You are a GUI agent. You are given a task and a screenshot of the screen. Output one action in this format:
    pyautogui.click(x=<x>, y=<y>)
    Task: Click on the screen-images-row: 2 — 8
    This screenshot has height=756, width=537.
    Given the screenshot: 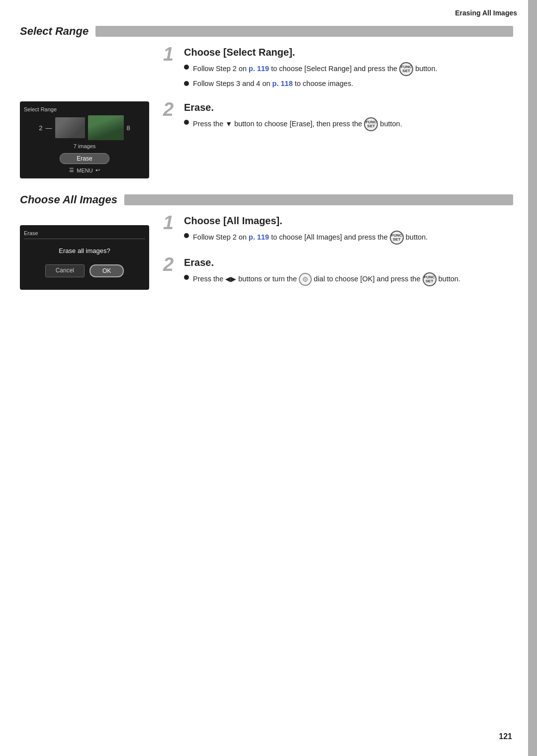 What is the action you would take?
    pyautogui.click(x=85, y=128)
    